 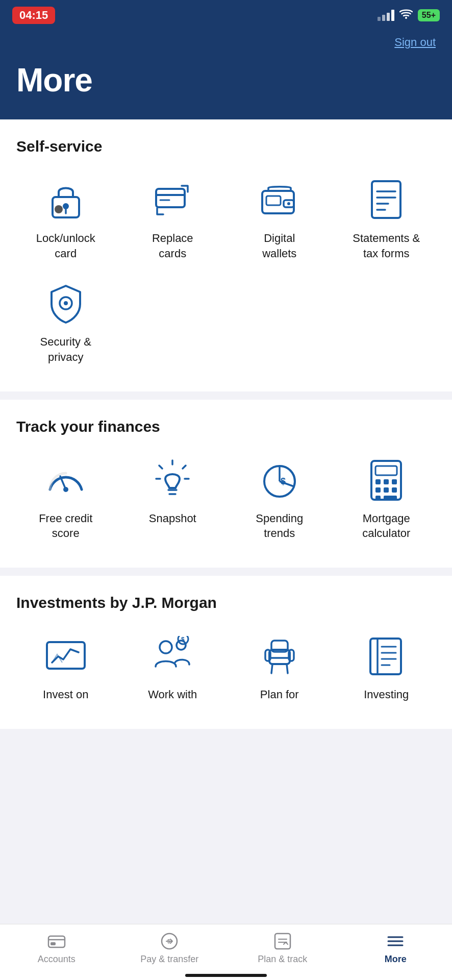 What do you see at coordinates (386, 526) in the screenshot?
I see `mortgage-calc-label: Mortgagecalculator` at bounding box center [386, 526].